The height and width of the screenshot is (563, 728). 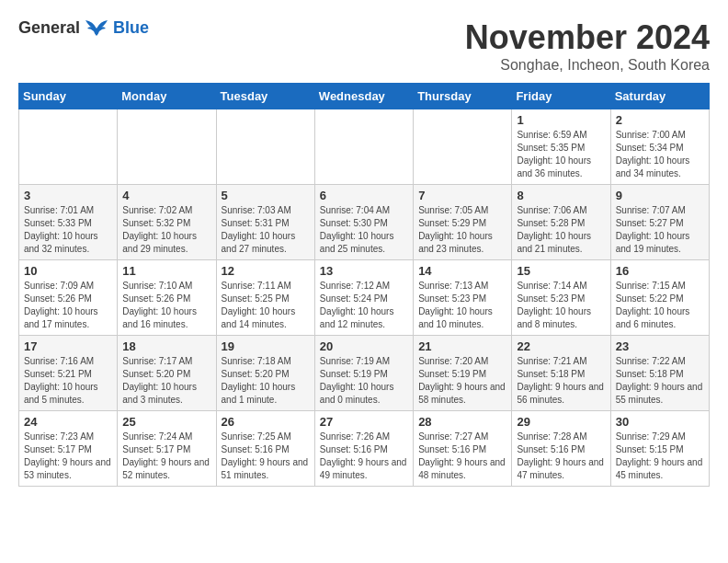 What do you see at coordinates (660, 223) in the screenshot?
I see `day-cell: 9Sunrise: 7:07 AM Sunset: 5:27 PM Daylig…` at bounding box center [660, 223].